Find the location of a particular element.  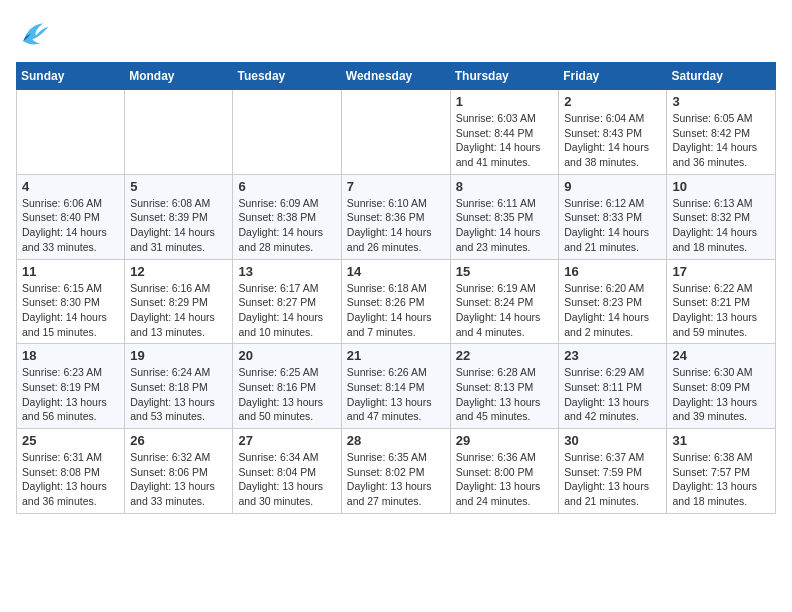

day-info: Sunrise: 6:31 AM Sunset: 8:08 PM Dayligh… is located at coordinates (70, 480).